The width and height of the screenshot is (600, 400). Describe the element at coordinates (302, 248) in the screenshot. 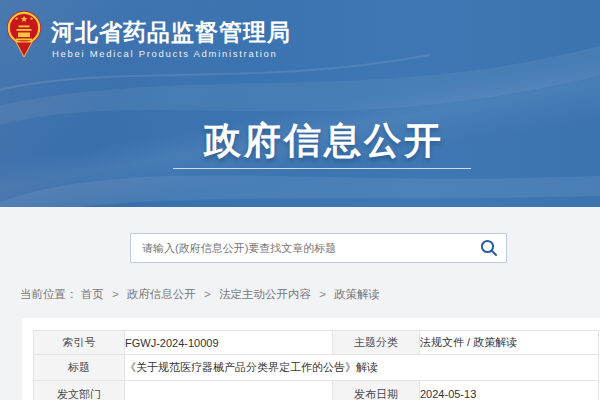

I see `search-input` at that location.